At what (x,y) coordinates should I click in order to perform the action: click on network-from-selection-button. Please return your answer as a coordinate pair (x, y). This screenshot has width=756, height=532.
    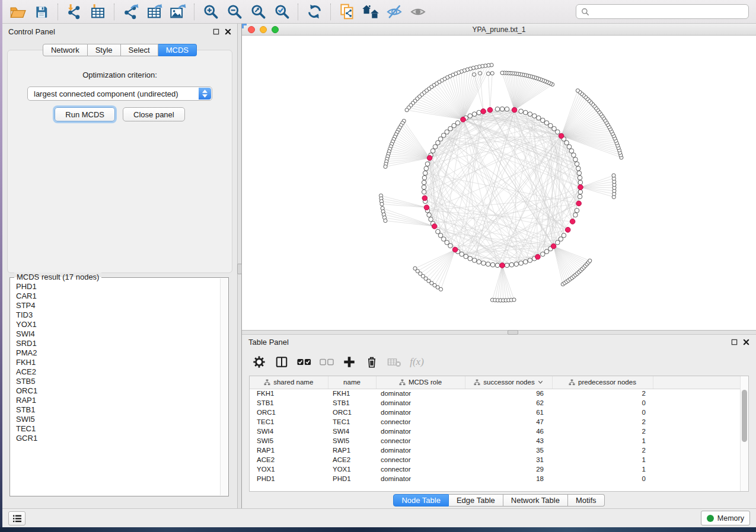
    Looking at the image, I should click on (347, 12).